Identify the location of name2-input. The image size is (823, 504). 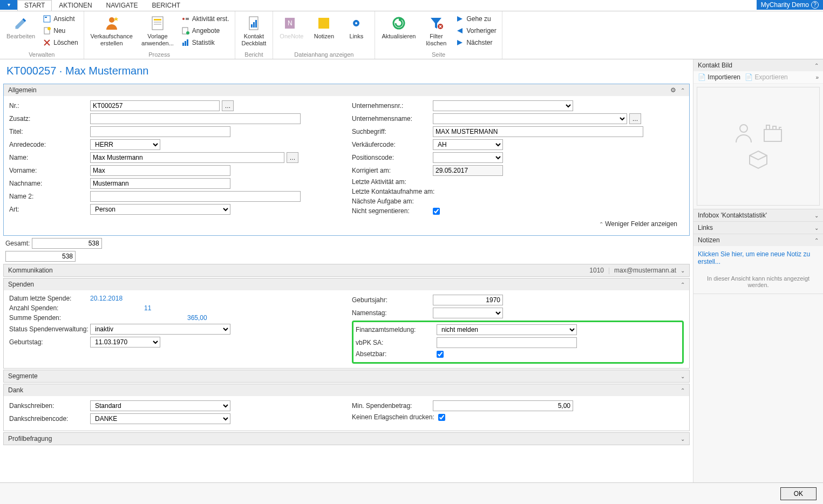
(195, 196).